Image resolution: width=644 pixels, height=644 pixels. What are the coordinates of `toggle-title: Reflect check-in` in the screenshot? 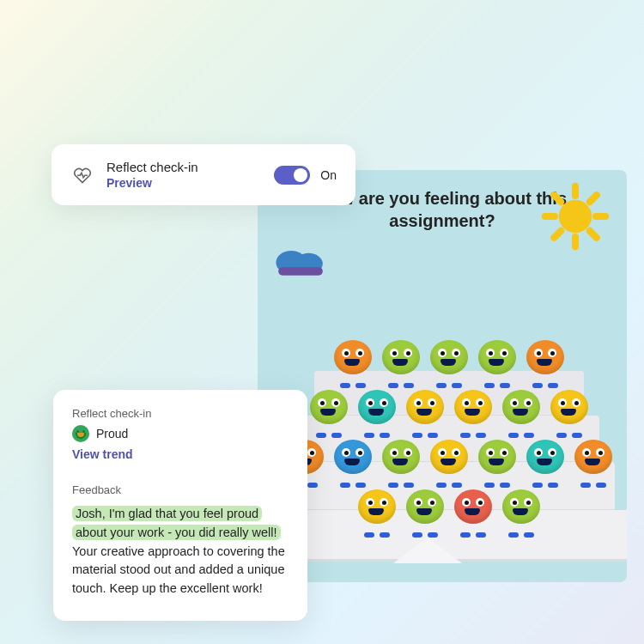 It's located at (191, 167).